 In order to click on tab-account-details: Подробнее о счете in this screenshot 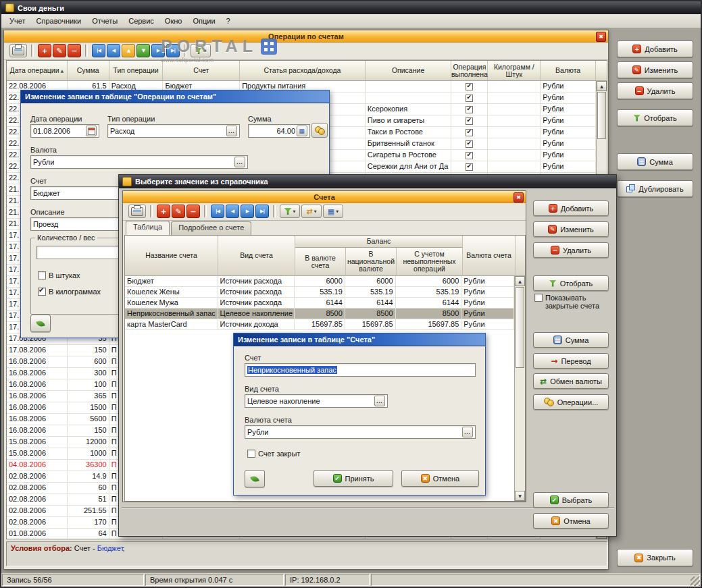, I will do `click(211, 228)`.